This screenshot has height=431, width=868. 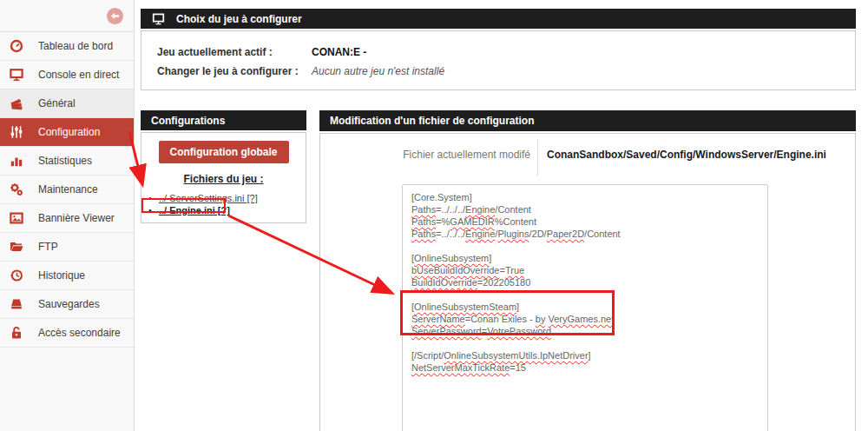 I want to click on game-choice-body: Jeu actuellement actif : CONAN:E - Chang…, so click(x=498, y=61).